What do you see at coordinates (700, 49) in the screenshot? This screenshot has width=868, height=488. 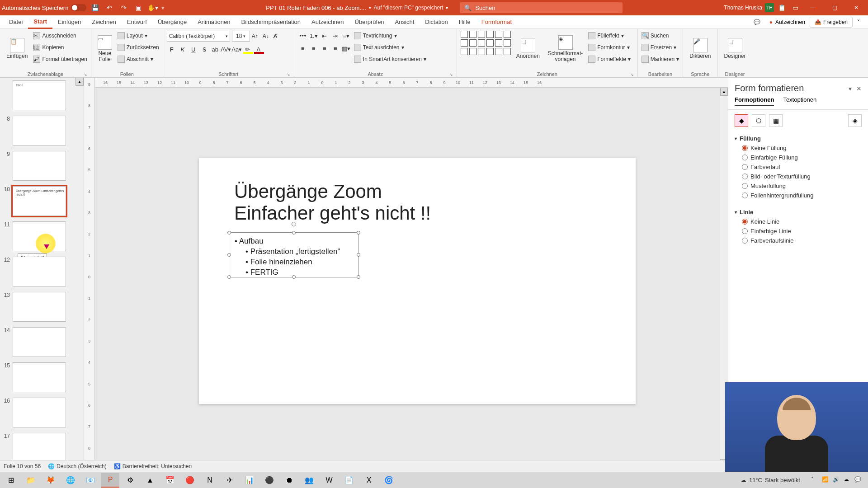 I see `dictate-button: 🎤Diktieren` at bounding box center [700, 49].